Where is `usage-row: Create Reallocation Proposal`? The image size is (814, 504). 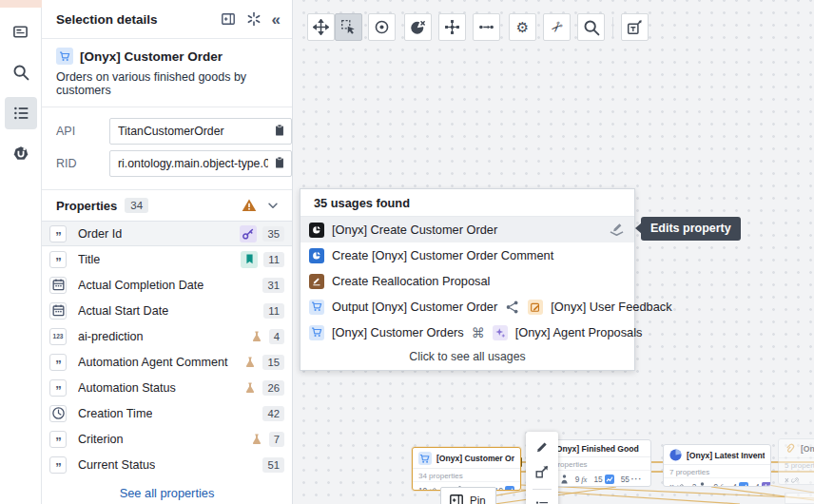 usage-row: Create Reallocation Proposal is located at coordinates (468, 281).